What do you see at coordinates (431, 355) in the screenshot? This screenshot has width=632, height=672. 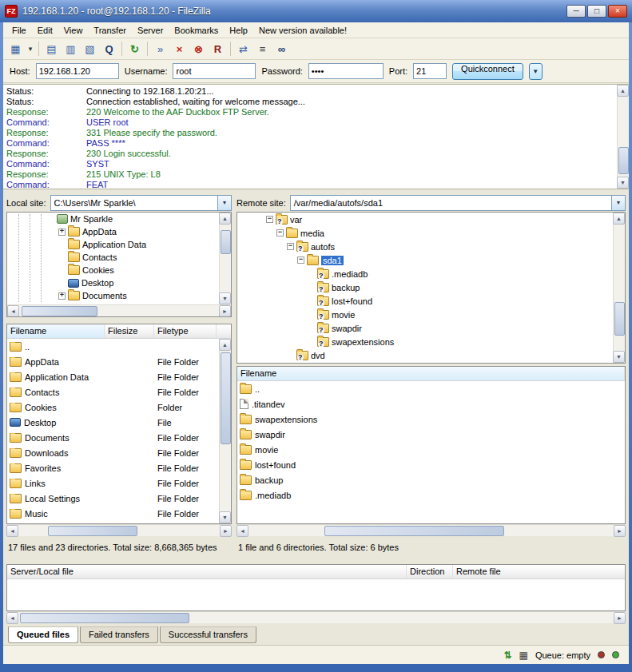 I see `tree-item-dvd: dvd` at bounding box center [431, 355].